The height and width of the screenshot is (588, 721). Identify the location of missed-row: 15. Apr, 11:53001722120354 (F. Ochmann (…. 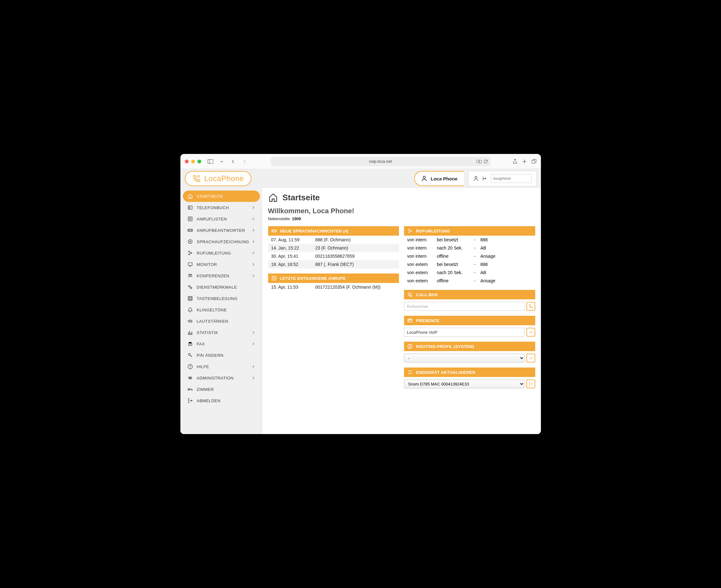
(334, 287).